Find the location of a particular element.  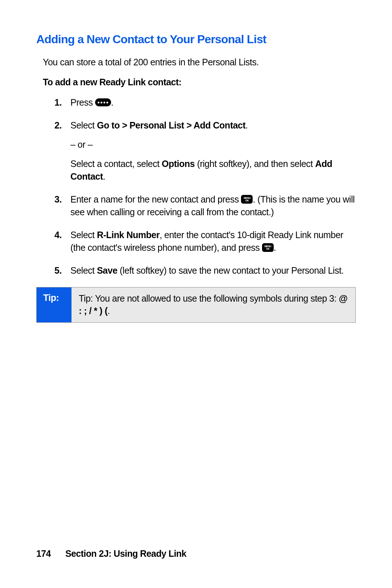

tip-text: Tip: You are not allowed to use the foll… is located at coordinates (209, 298).